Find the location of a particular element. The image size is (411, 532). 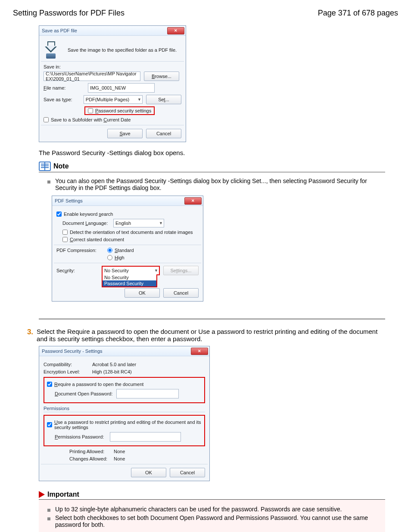

dialog-title: Save as PDF file is located at coordinates (59, 31).